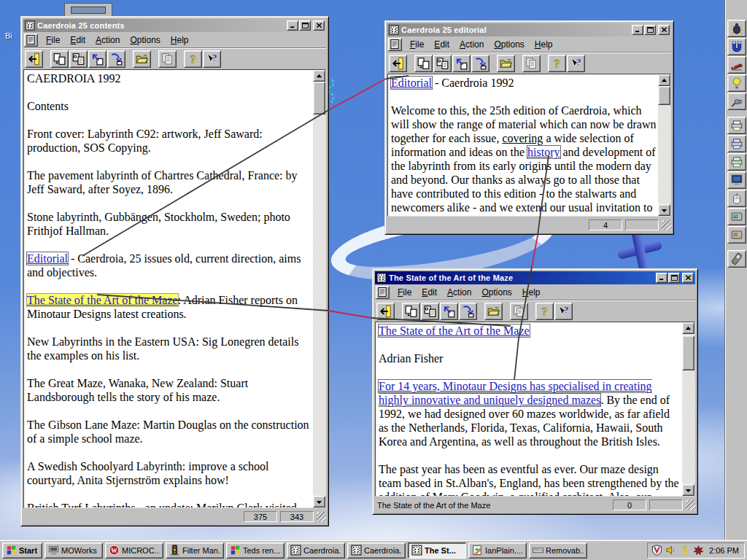 This screenshot has width=747, height=560. Describe the element at coordinates (530, 30) in the screenshot. I see `title-bar: Caerdroia 25 editorial` at that location.